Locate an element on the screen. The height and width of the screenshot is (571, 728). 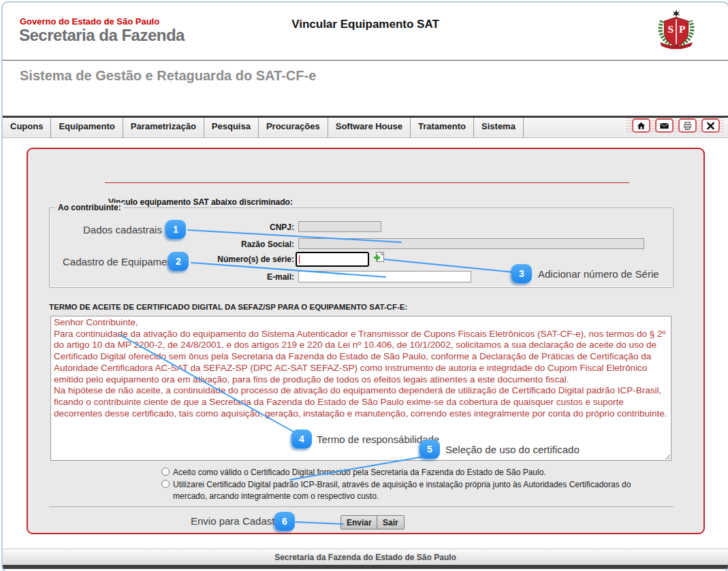
annotation-bubble-2: 2 is located at coordinates (178, 261).